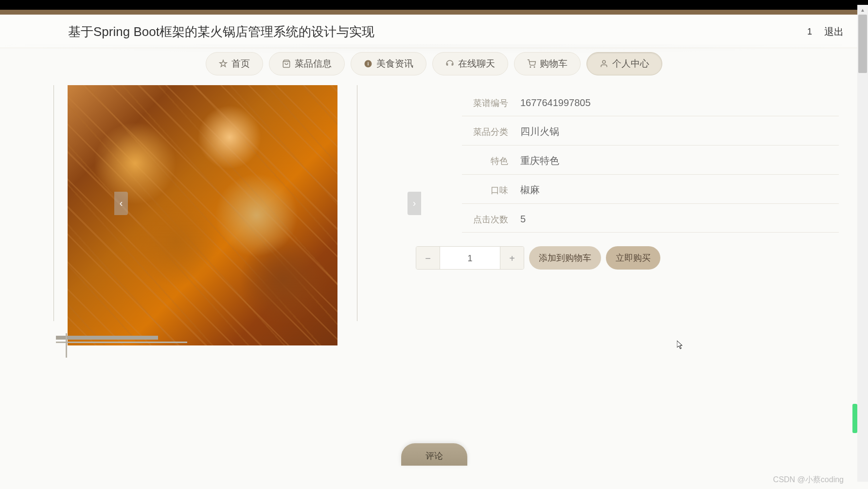  I want to click on detail-value: 四川火锅, so click(534, 131).